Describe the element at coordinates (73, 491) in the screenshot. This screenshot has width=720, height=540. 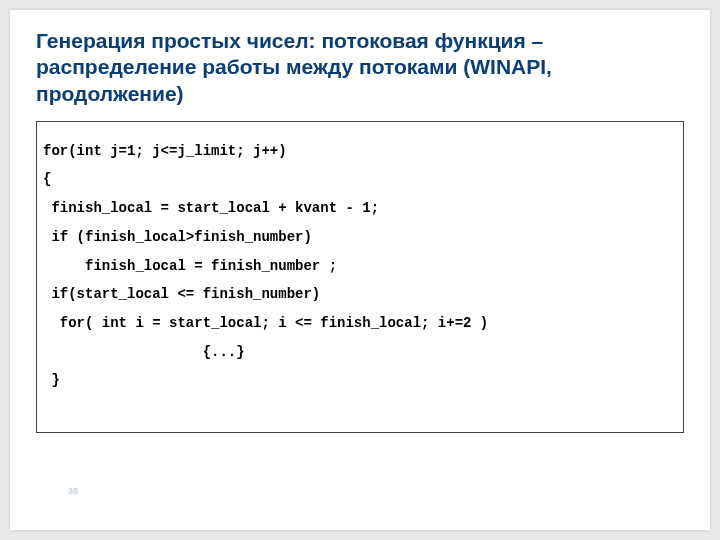
I see `page-number: 38` at that location.